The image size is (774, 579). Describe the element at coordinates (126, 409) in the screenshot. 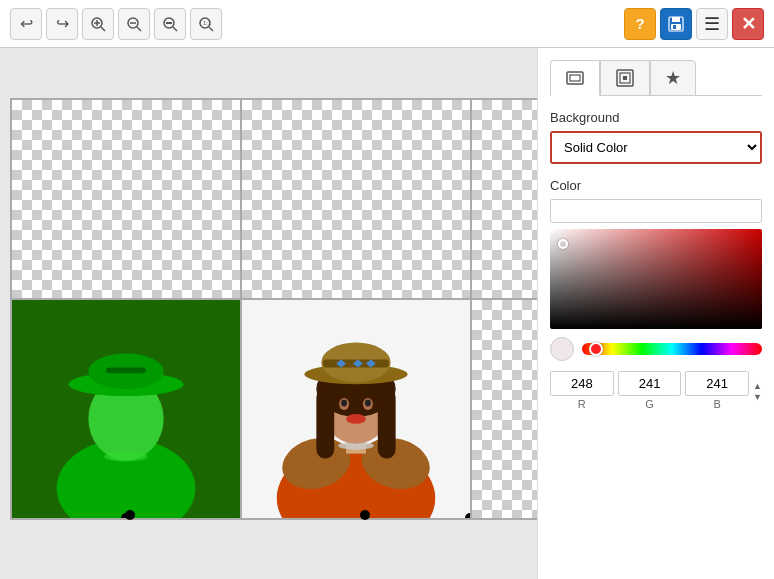

I see `canvas-cell-green-portrait` at that location.